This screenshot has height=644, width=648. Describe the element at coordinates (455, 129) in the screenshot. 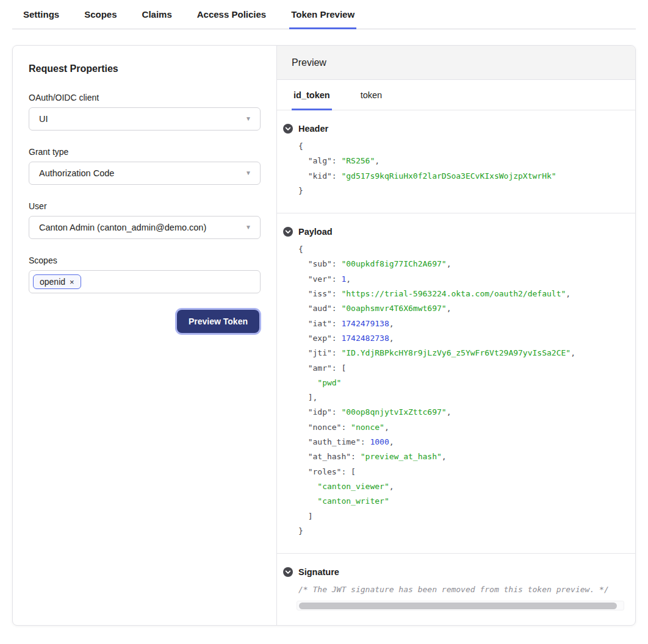

I see `jwt-header-section-head: Header` at that location.